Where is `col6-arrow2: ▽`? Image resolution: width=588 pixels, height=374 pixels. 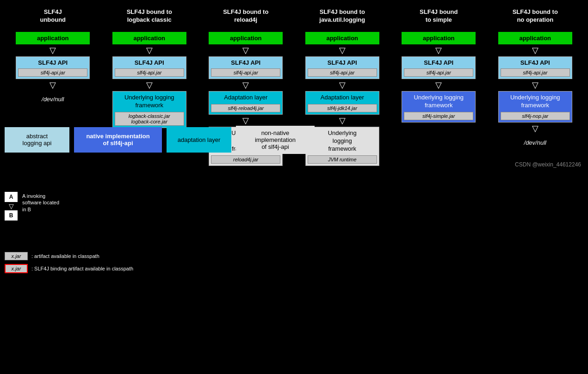 col6-arrow2: ▽ is located at coordinates (535, 85).